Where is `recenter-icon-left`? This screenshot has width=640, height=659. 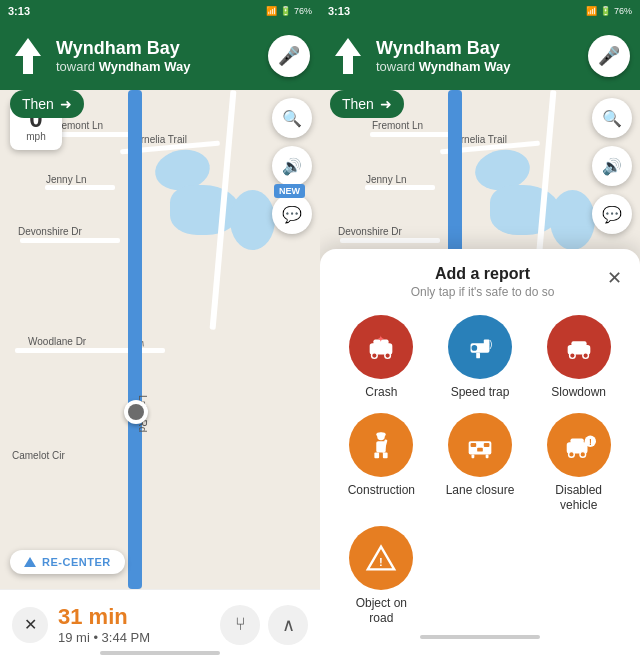 recenter-icon-left is located at coordinates (30, 562).